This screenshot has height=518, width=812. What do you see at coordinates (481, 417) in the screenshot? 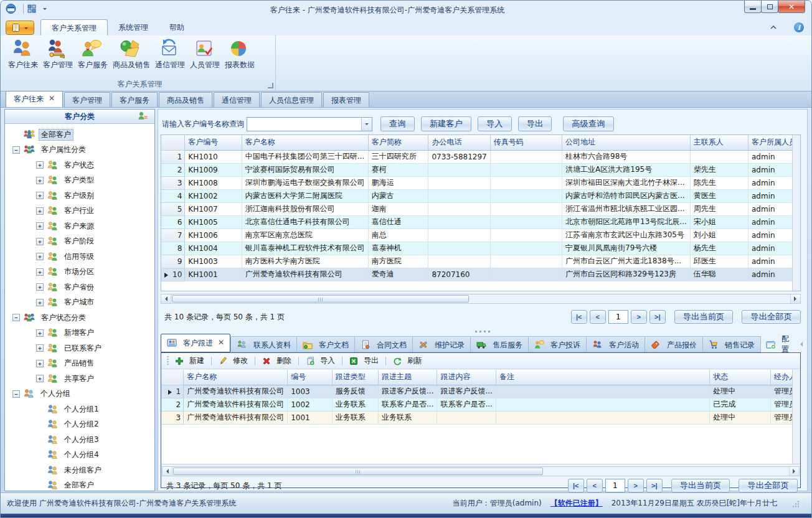
I see `table-row: 3广州爱奇迪软件科技有限公司1001业务联系业务联系处理中管理员` at bounding box center [481, 417].